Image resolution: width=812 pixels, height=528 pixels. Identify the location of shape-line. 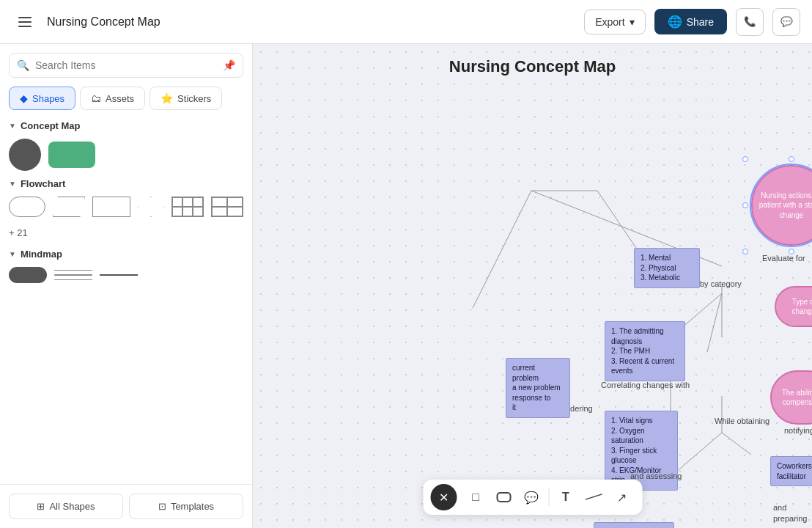
(119, 275).